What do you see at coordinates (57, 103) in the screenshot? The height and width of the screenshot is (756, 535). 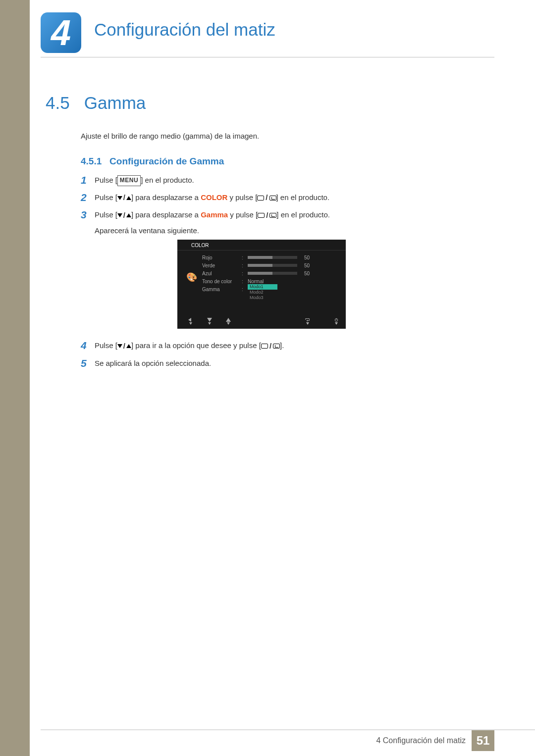 I see `section-number: 4.5` at bounding box center [57, 103].